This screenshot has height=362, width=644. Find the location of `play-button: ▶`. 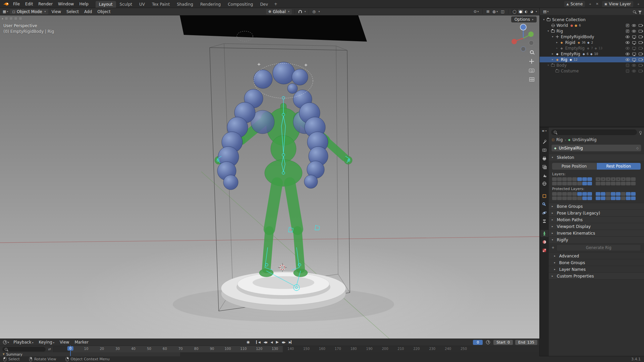

play-button: ▶ is located at coordinates (277, 342).